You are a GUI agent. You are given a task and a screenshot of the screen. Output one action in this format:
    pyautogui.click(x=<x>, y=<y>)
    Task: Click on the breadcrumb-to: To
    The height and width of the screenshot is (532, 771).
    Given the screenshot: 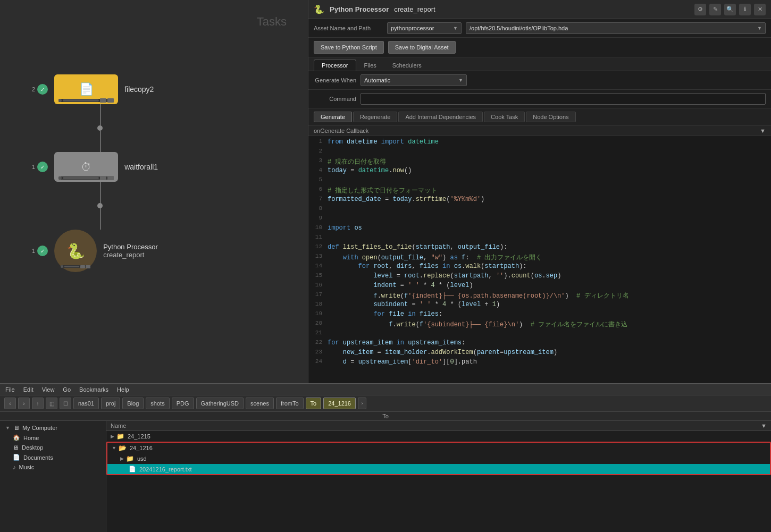 What is the action you would take?
    pyautogui.click(x=314, y=403)
    